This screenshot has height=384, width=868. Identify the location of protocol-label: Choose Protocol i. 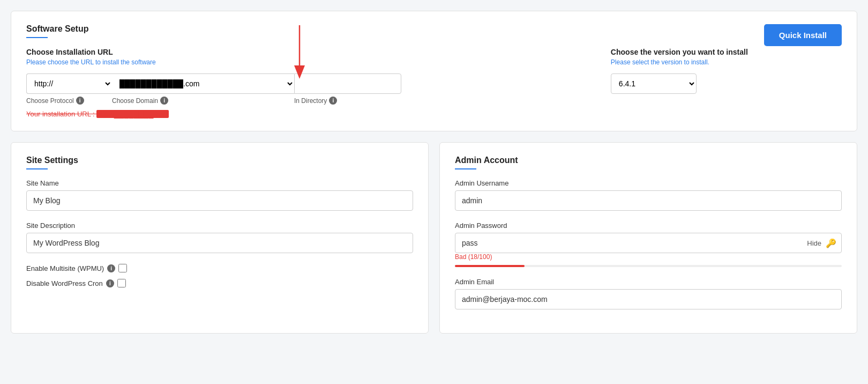
(69, 101).